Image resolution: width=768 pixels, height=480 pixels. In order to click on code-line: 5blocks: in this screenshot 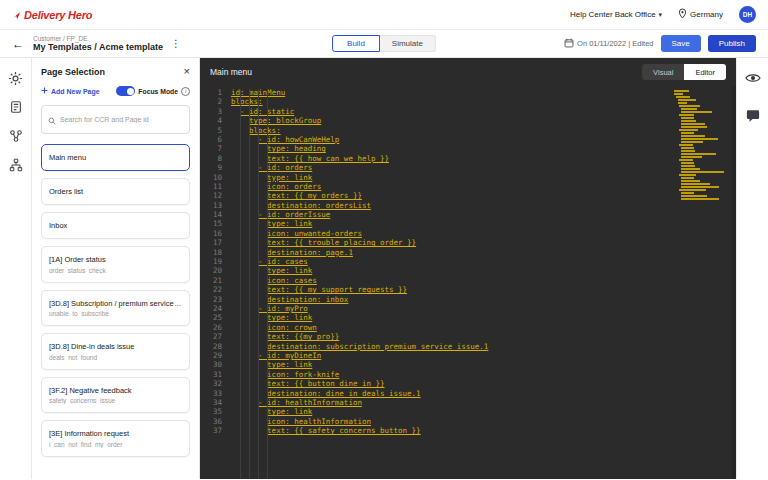, I will do `click(471, 130)`.